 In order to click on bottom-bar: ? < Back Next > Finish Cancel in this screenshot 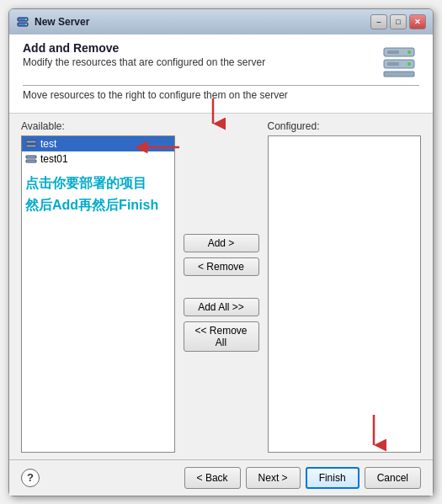, I will do `click(221, 478)`.